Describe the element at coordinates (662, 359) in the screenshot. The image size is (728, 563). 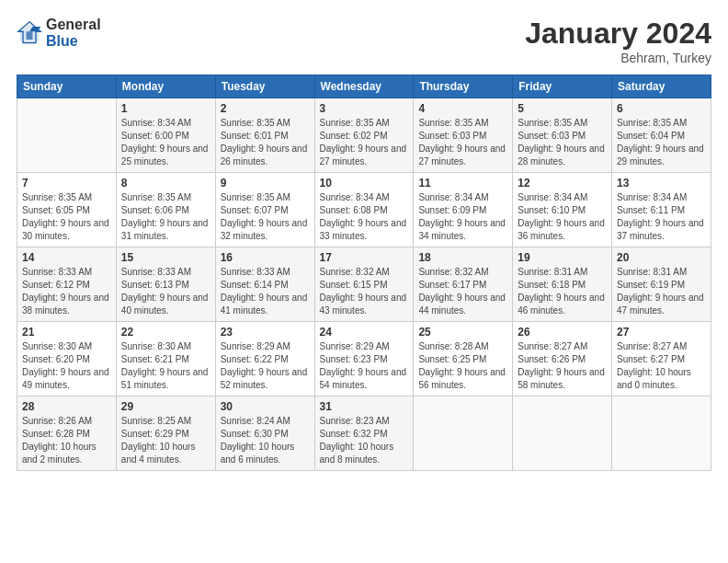
I see `table-row: 27Sunrise: 8:27 AMSunset: 6:27 PMDayligh…` at that location.